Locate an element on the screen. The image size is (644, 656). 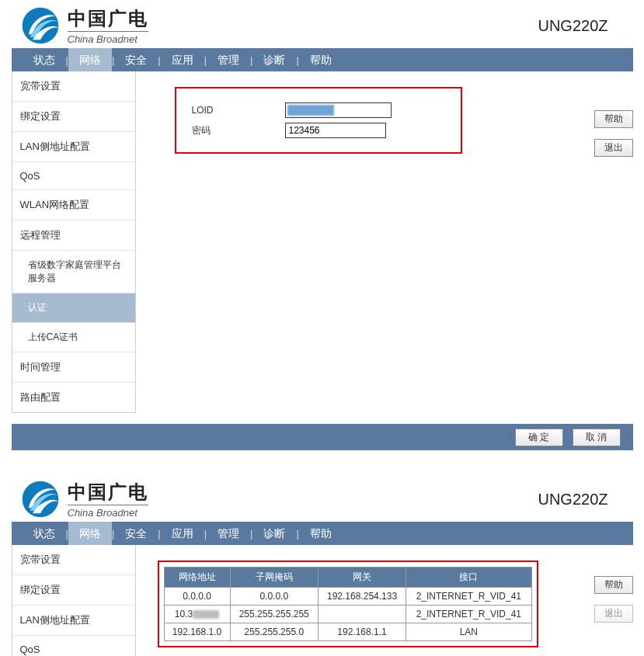
sidebar-item: 路由配置 is located at coordinates (74, 397).